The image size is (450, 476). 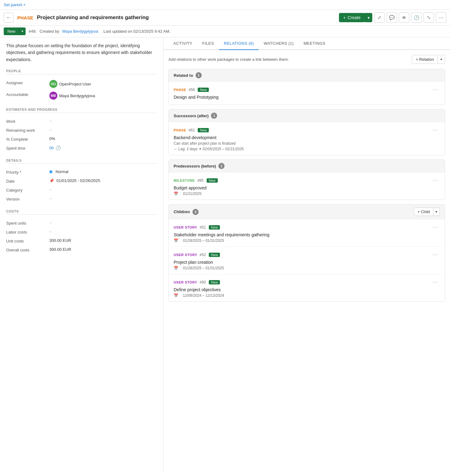 I want to click on predecessor-id: #85, so click(x=200, y=180).